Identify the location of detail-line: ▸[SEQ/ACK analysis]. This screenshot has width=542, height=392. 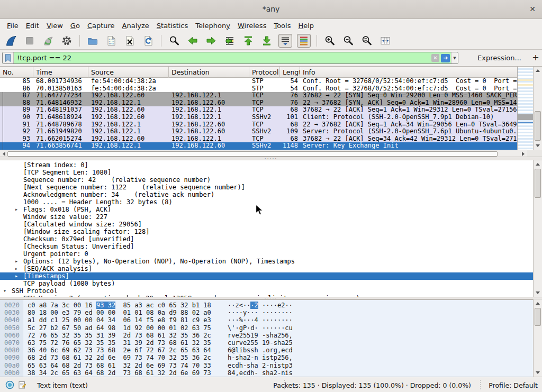
(271, 269).